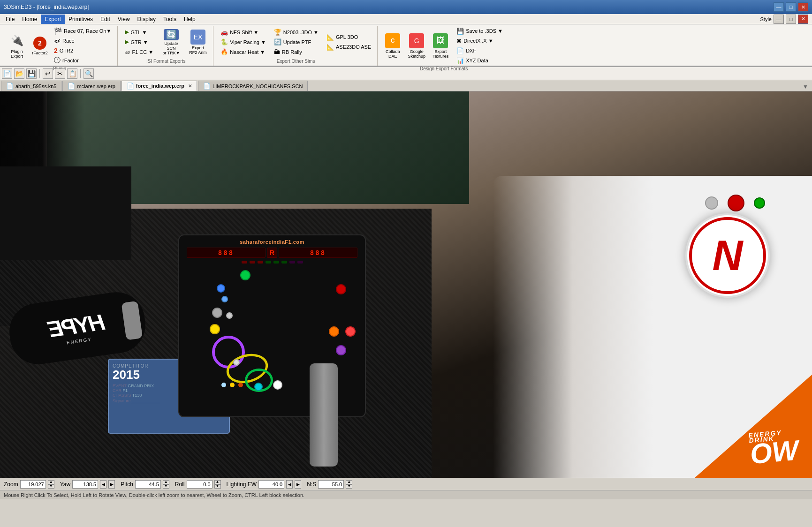 This screenshot has width=812, height=527. What do you see at coordinates (759, 203) in the screenshot?
I see `dot-green` at bounding box center [759, 203].